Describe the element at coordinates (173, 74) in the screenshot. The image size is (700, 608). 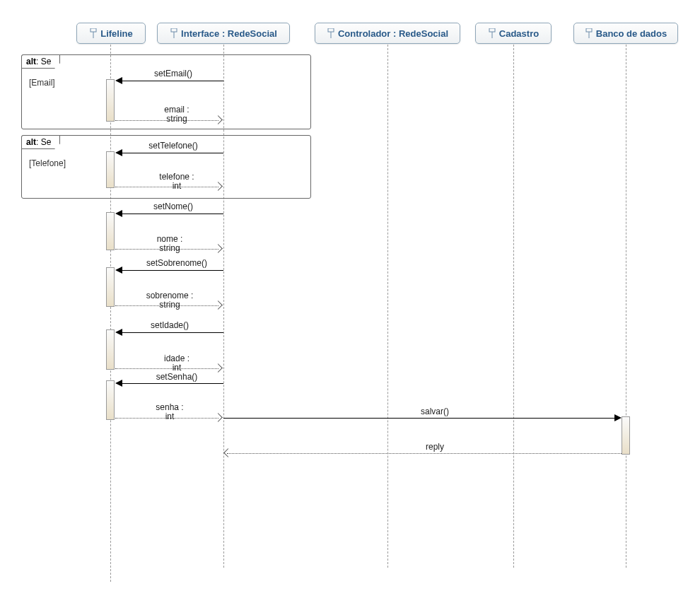
I see `message-label: setEmail()` at that location.